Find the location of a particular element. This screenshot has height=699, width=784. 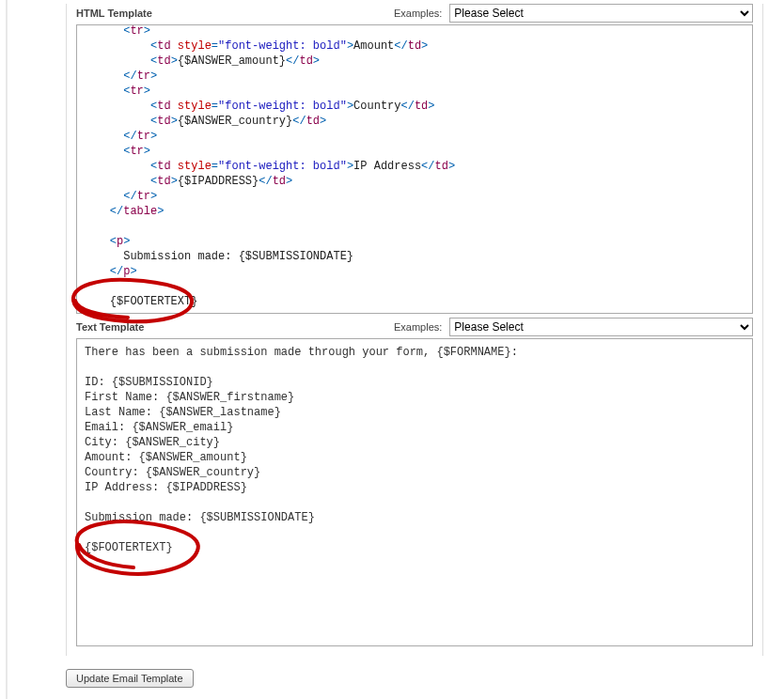

code-line: </table> is located at coordinates (408, 211).